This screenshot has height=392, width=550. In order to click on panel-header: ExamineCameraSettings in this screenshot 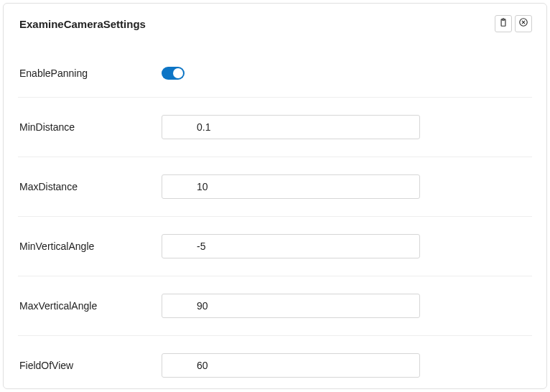, I will do `click(275, 22)`.